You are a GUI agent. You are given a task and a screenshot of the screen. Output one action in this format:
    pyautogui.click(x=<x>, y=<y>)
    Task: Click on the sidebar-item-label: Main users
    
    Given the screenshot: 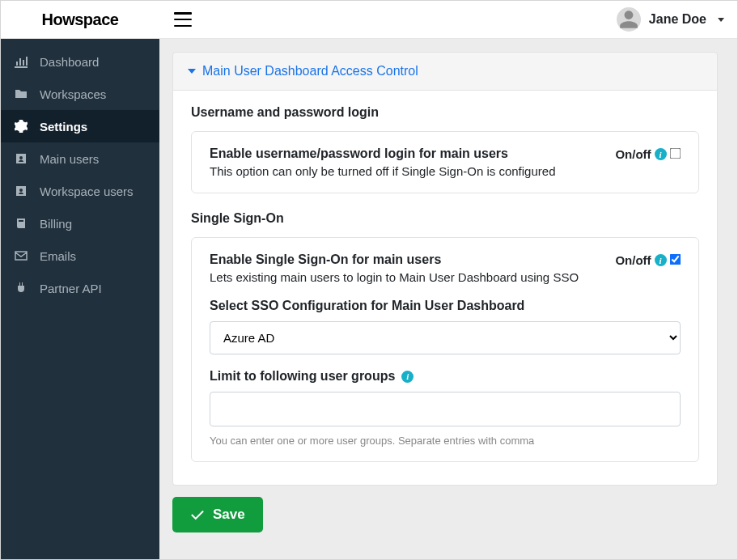 What is the action you would take?
    pyautogui.click(x=70, y=159)
    